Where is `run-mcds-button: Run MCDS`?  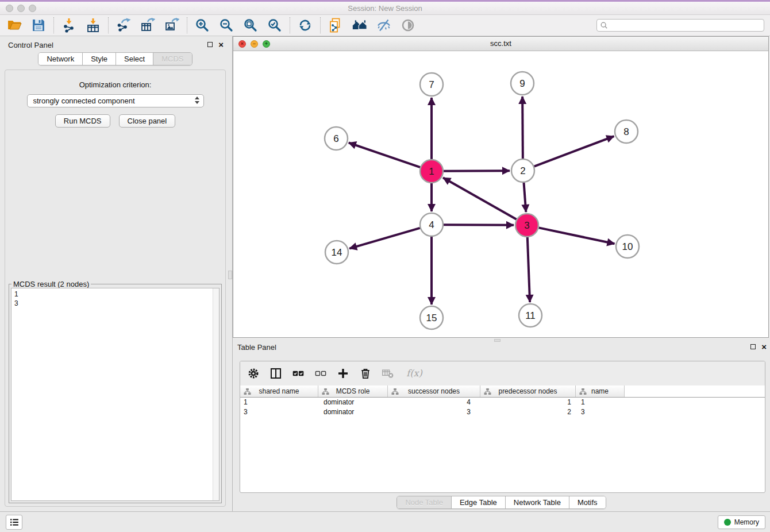 run-mcds-button: Run MCDS is located at coordinates (83, 121).